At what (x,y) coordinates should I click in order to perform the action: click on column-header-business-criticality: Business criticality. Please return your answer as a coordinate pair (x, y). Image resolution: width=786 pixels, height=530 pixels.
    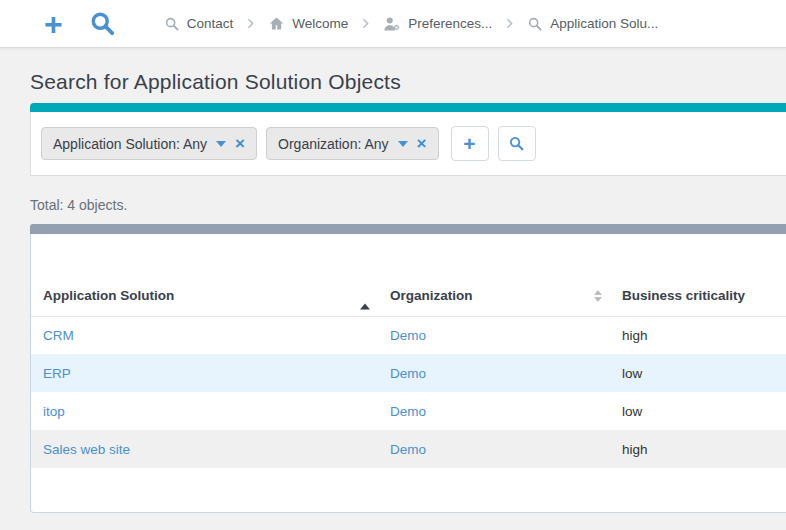
    Looking at the image, I should click on (698, 296).